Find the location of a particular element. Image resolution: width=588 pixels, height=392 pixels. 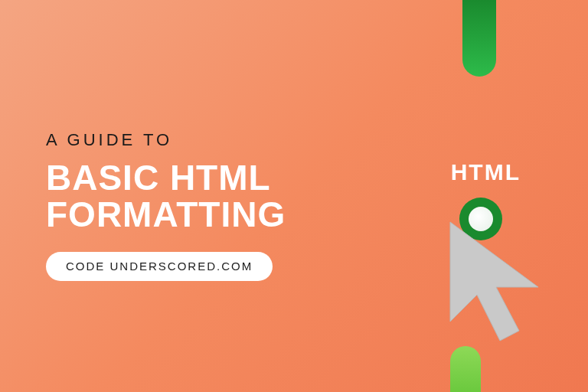

decorative-top-tab is located at coordinates (479, 38).